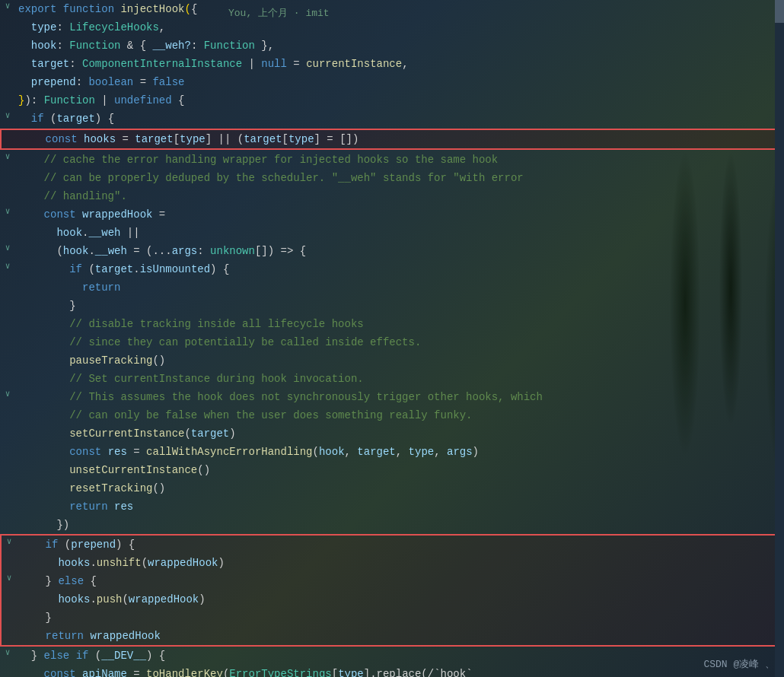  What do you see at coordinates (400, 233) in the screenshot?
I see `line-content-13: hook.__weh ||` at bounding box center [400, 233].